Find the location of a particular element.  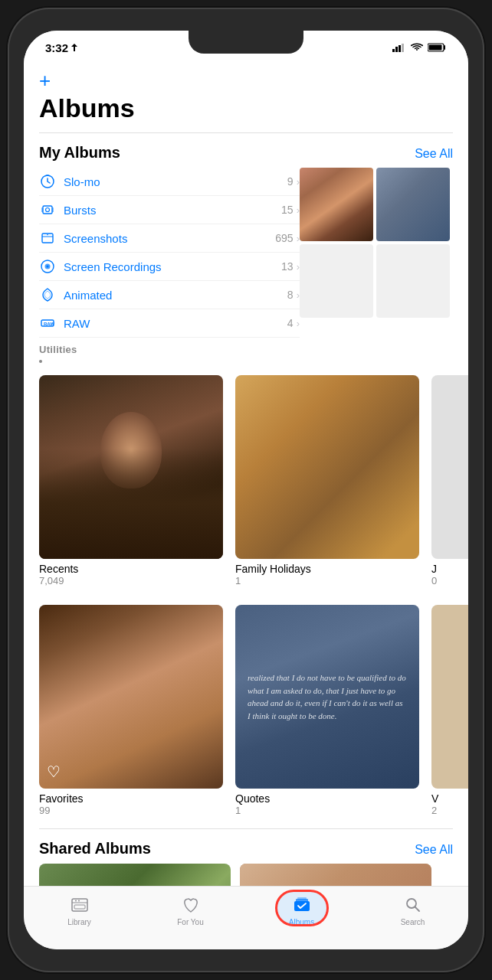

j-thumb is located at coordinates (450, 467).